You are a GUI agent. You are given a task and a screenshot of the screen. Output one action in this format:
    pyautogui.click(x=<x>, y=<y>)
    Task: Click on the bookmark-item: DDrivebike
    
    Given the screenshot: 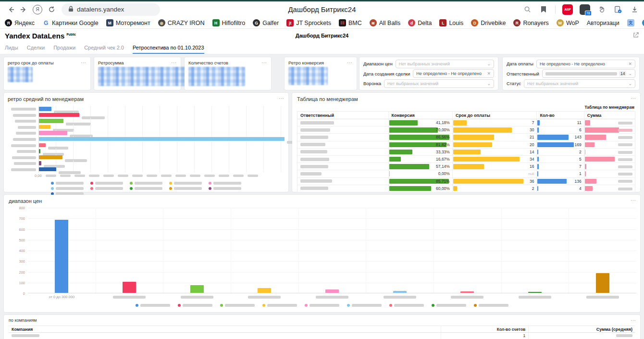 What is the action you would take?
    pyautogui.click(x=488, y=23)
    